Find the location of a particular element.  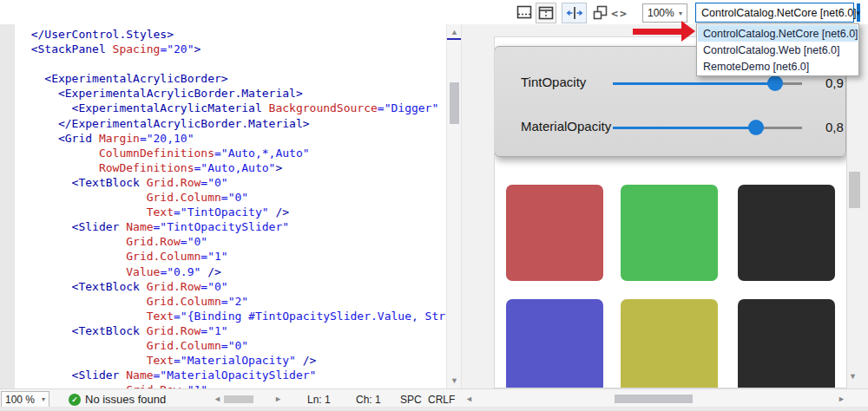

previewer-toolbar: <> 100% ▾ ControlCatalog.NetCore [net6.0… is located at coordinates (434, 12).